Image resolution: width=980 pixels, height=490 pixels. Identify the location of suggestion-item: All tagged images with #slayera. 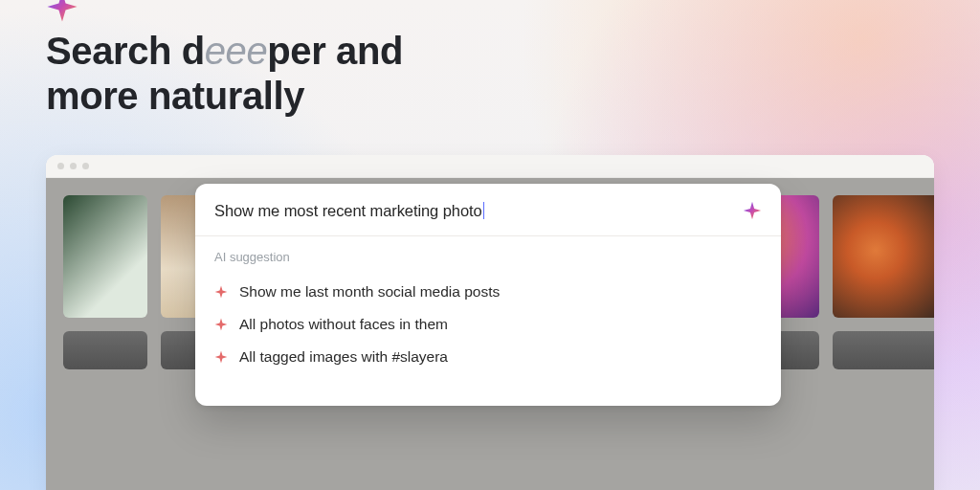
(488, 357).